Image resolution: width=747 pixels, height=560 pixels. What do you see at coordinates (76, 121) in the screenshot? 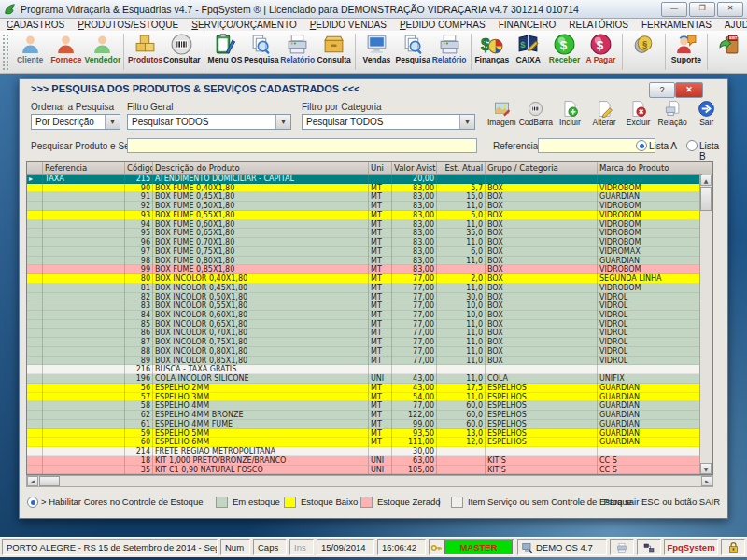
I see `ordenar-select: Por Descrição ▼` at bounding box center [76, 121].